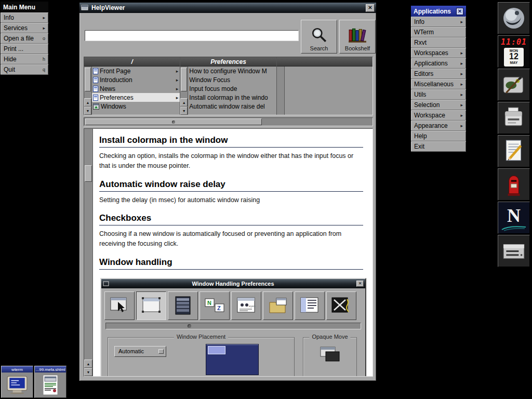 The height and width of the screenshot is (399, 532). I want to click on menu-item-shortcut: o, so click(44, 38).